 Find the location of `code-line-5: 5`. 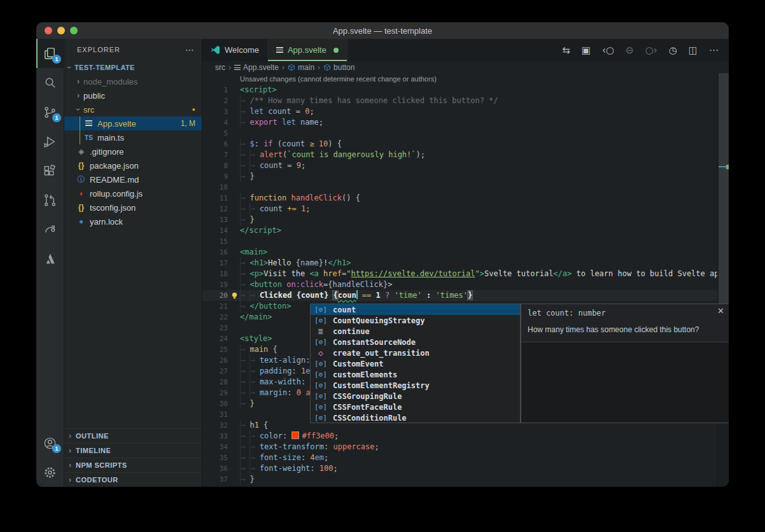

code-line-5: 5 is located at coordinates (460, 134).